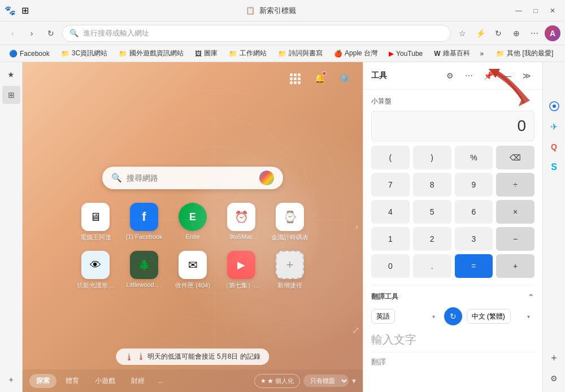 The height and width of the screenshot is (392, 565). I want to click on bookmark-youtube: ▶ YouTube, so click(406, 54).